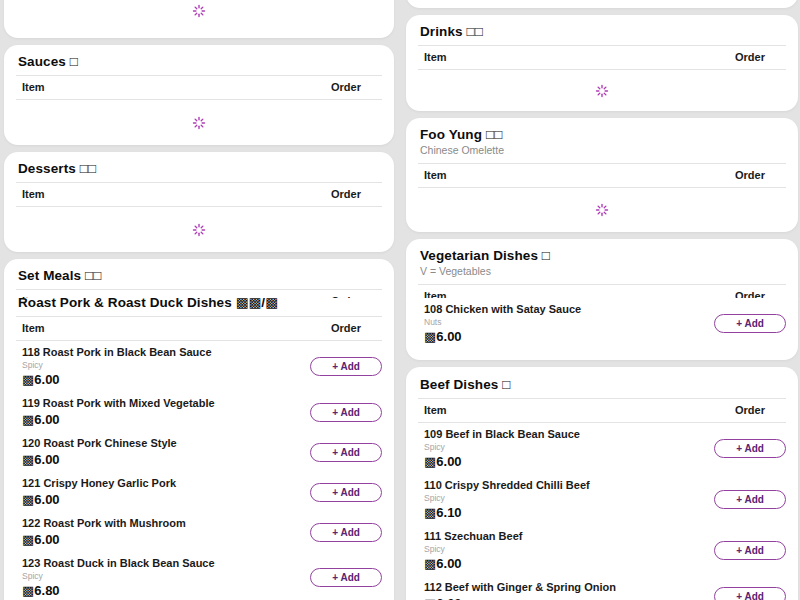 The width and height of the screenshot is (800, 600). Describe the element at coordinates (569, 550) in the screenshot. I see `menu-item-info: 111 Szechuan Beef Spicy ▩6.00` at that location.